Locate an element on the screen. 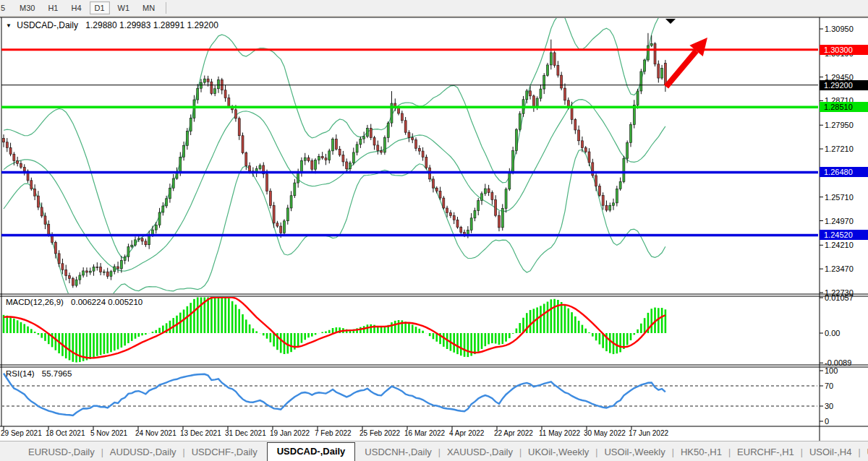  price-axis-tick-label: 1.27210 is located at coordinates (846, 149).